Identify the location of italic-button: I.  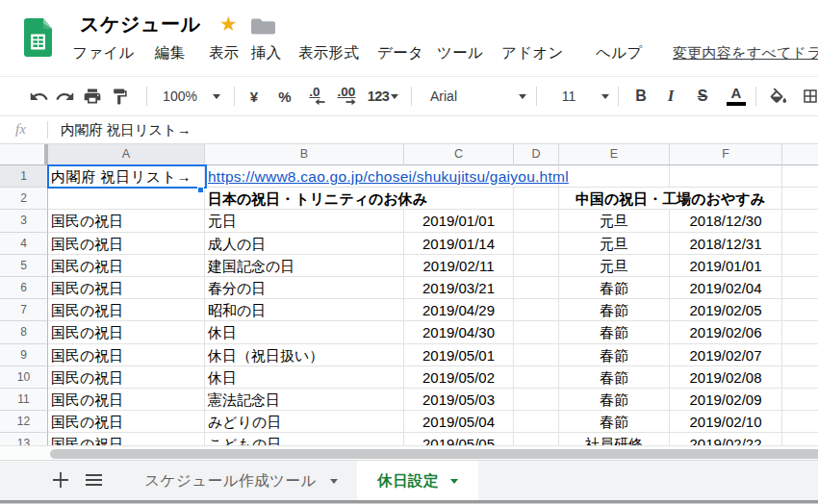
(671, 96).